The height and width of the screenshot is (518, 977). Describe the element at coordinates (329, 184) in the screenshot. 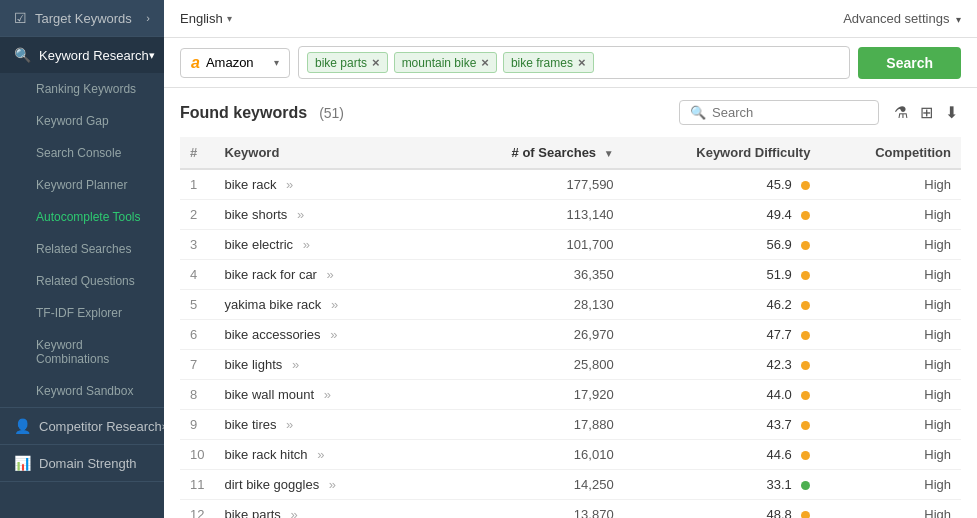

I see `cell-keyword: bike rack »` at that location.